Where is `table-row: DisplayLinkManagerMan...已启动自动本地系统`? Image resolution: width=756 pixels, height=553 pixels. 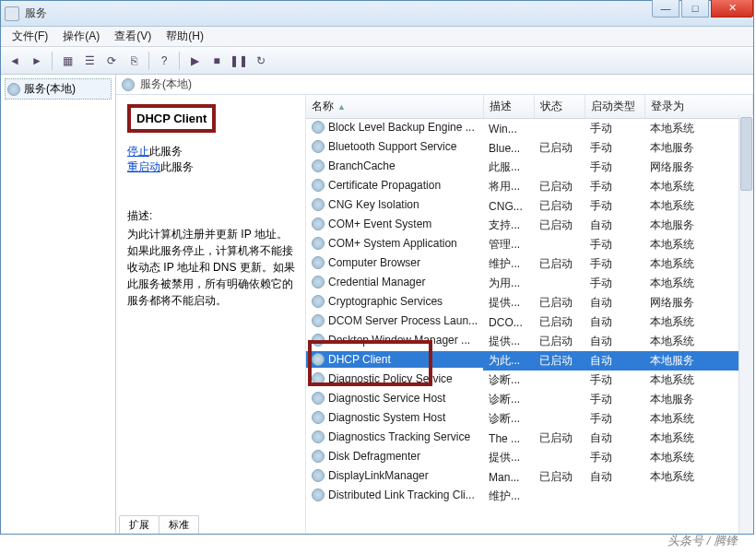
table-row: DisplayLinkManagerMan...已启动自动本地系统 is located at coordinates (529, 477).